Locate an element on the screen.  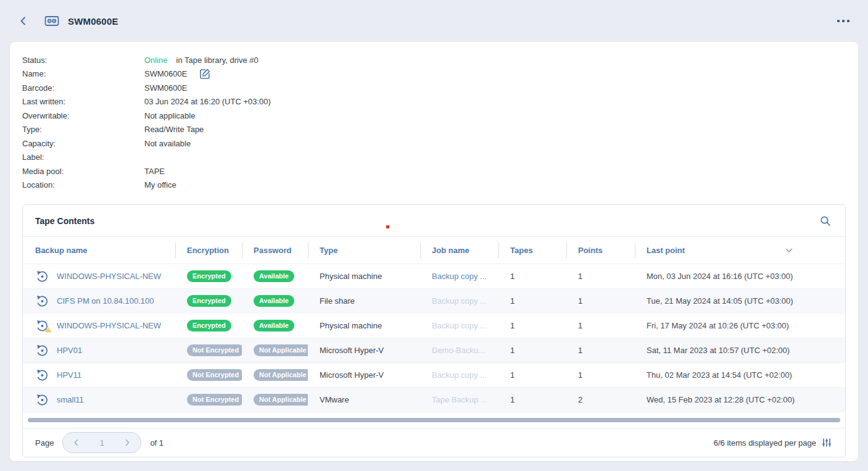
detail-value: Not available is located at coordinates (168, 143).